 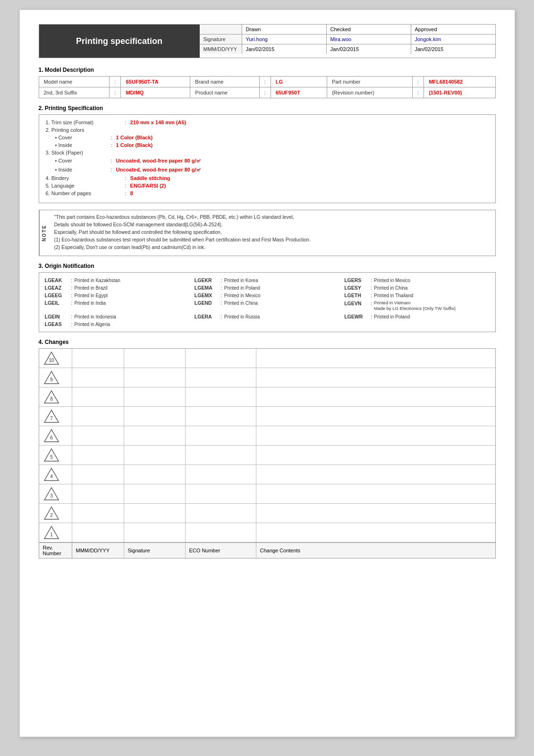 I want to click on spec-cover-stock: • Cover : Uncoated, wood-free paper 80 g…, so click(x=267, y=161).